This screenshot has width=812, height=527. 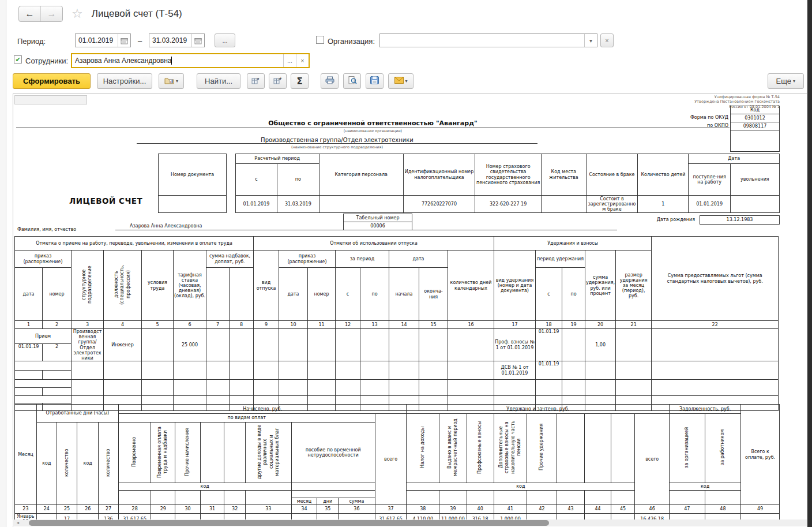 I want to click on h-po2: по, so click(x=574, y=294).